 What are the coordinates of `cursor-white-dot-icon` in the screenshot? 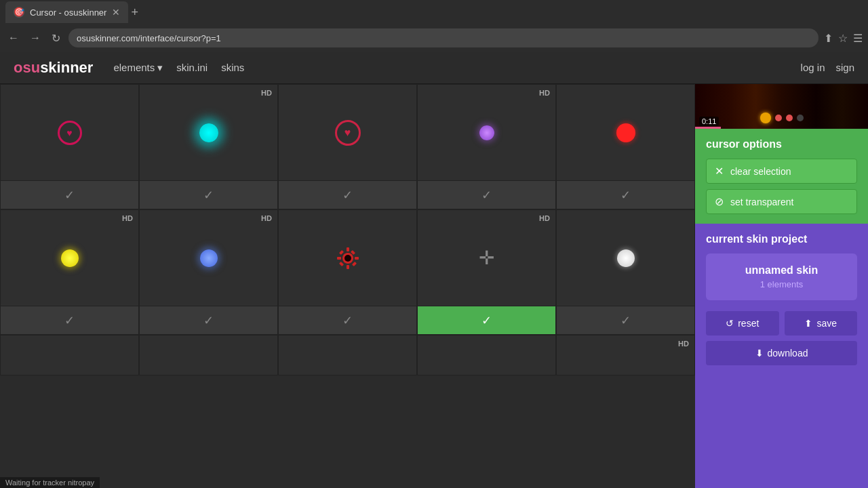 It's located at (626, 258).